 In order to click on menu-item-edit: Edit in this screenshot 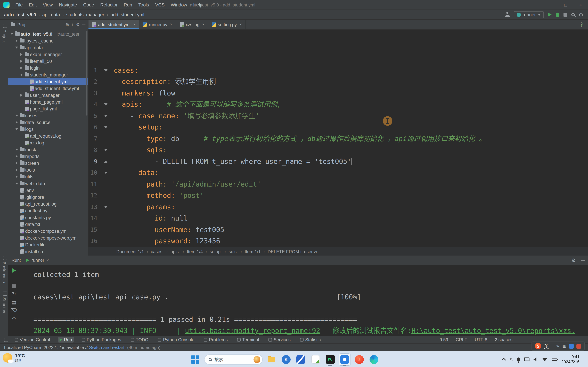, I will do `click(33, 5)`.